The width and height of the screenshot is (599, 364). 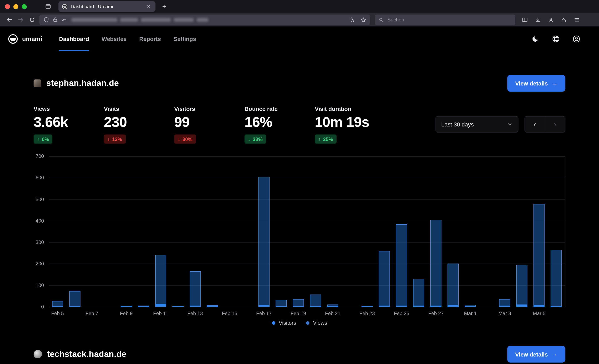 What do you see at coordinates (64, 20) in the screenshot?
I see `key-icon` at bounding box center [64, 20].